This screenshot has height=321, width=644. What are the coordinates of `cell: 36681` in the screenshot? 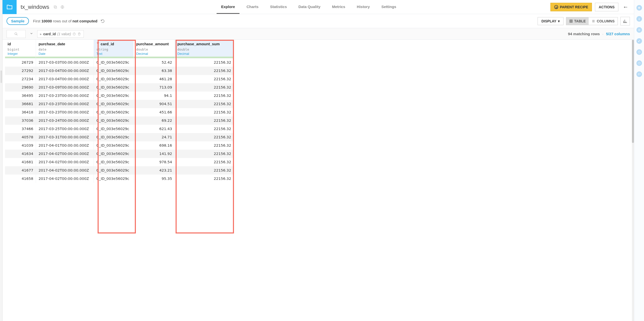 It's located at (21, 104).